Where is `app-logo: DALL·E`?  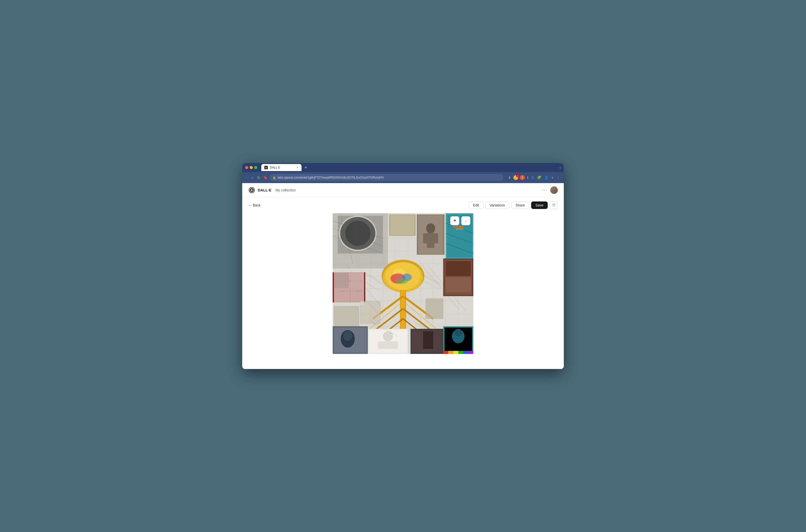 app-logo: DALL·E is located at coordinates (260, 190).